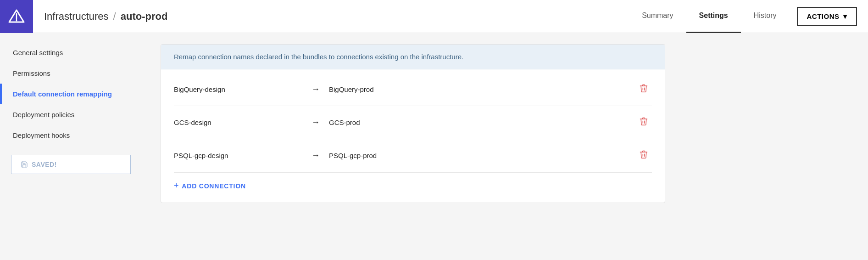  Describe the element at coordinates (413, 90) in the screenshot. I see `table-row: BigQuery-design → BigQuery-prod` at that location.